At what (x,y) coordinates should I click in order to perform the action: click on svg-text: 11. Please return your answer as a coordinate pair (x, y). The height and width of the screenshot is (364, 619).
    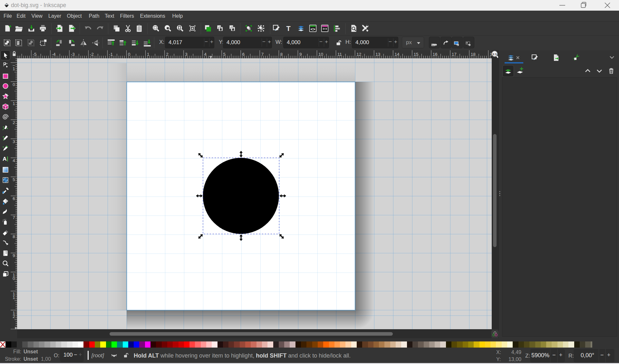
    Looking at the image, I should click on (340, 54).